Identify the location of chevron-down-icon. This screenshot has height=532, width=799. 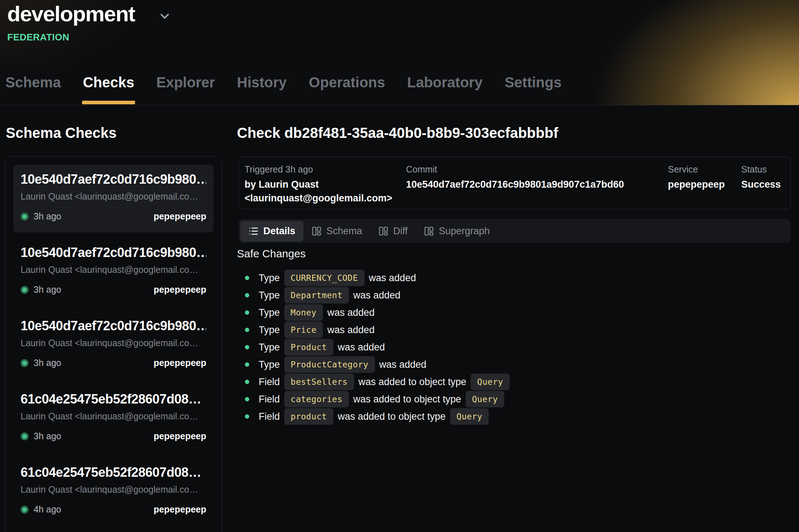
(165, 16).